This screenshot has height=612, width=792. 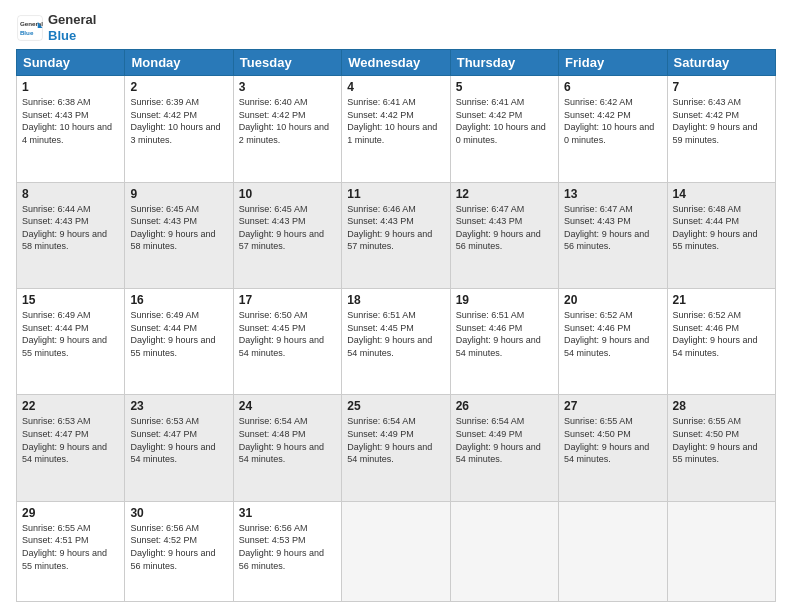 What do you see at coordinates (396, 235) in the screenshot?
I see `calendar-cell: 11 Sunrise: 6:46 AMSunset: 4:43 PMDaylig…` at bounding box center [396, 235].